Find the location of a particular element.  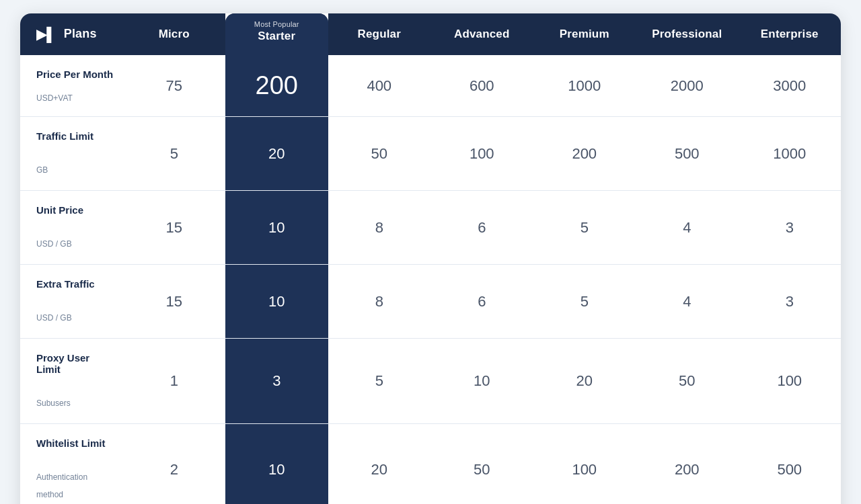

row-price: Price Per MonthUSD+VAT752004006001000200… is located at coordinates (430, 86).